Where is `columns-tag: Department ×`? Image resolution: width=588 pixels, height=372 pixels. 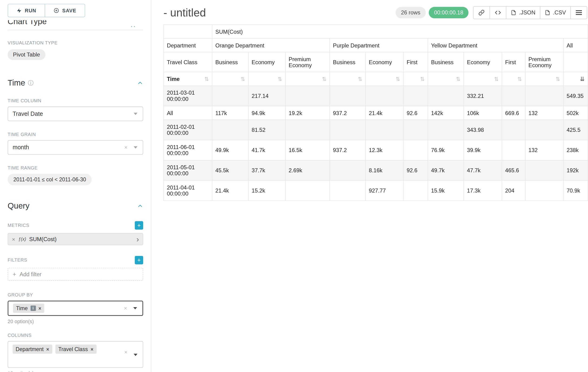 columns-tag: Department × is located at coordinates (32, 349).